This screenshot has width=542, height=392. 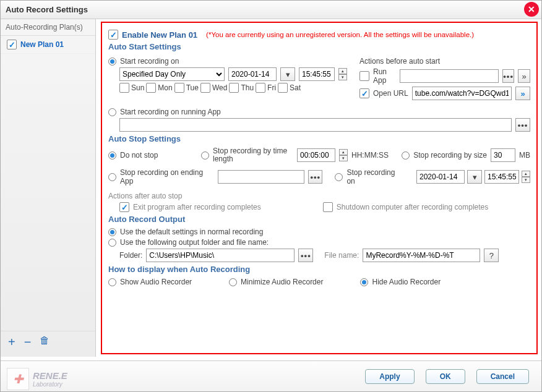 I want to click on plus-icon: ✚, so click(x=18, y=379).